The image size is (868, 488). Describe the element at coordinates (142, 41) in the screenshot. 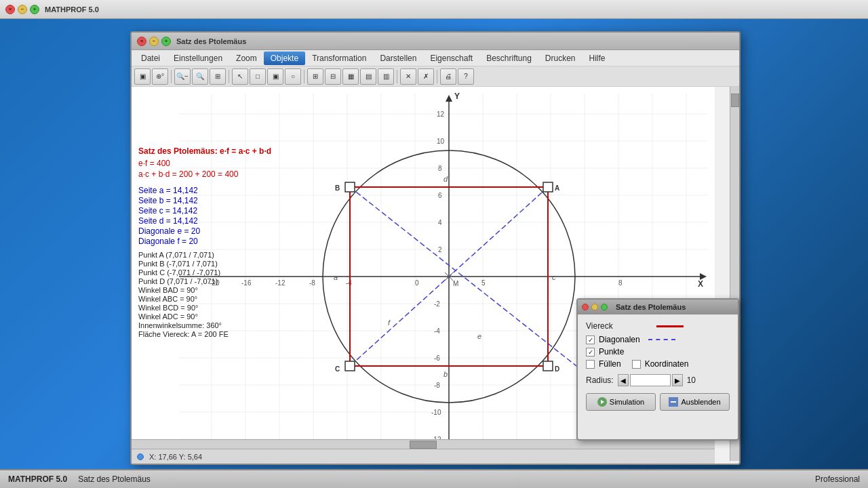

I see `win-close: ×` at that location.